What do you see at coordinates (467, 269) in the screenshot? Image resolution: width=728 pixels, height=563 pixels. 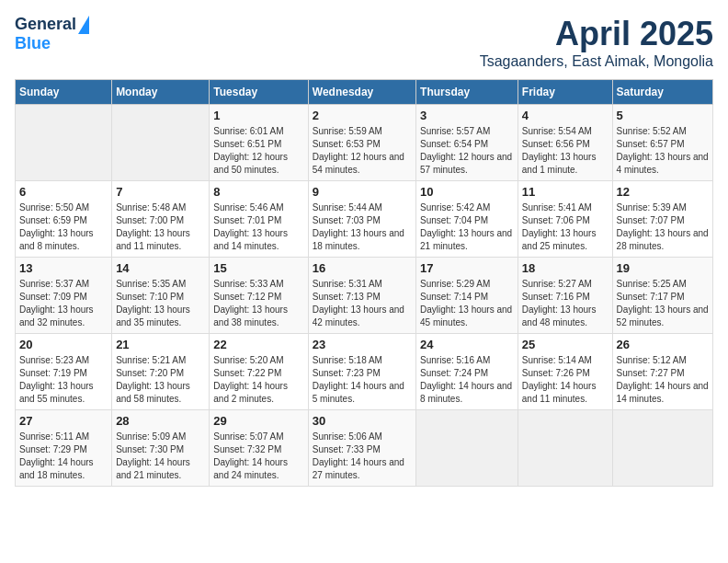 I see `day-number: 17` at bounding box center [467, 269].